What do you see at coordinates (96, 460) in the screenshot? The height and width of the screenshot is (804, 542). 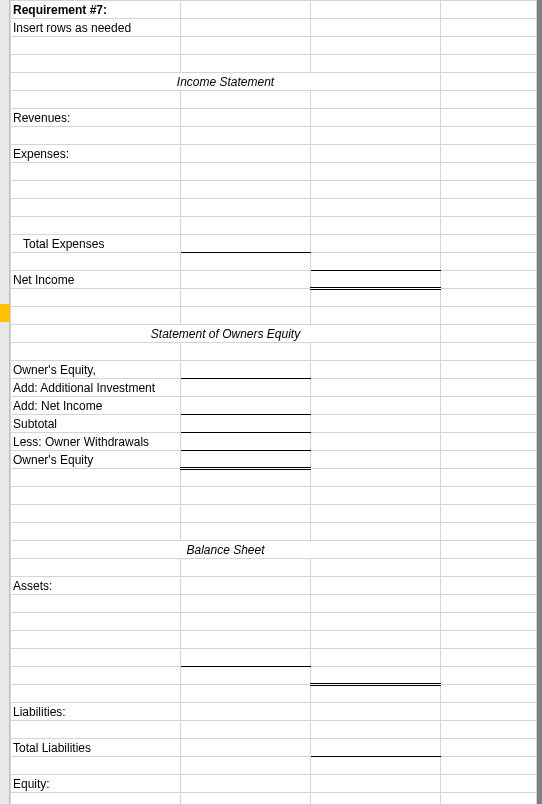 I see `cell-oe-closing: Owner's Equity` at bounding box center [96, 460].